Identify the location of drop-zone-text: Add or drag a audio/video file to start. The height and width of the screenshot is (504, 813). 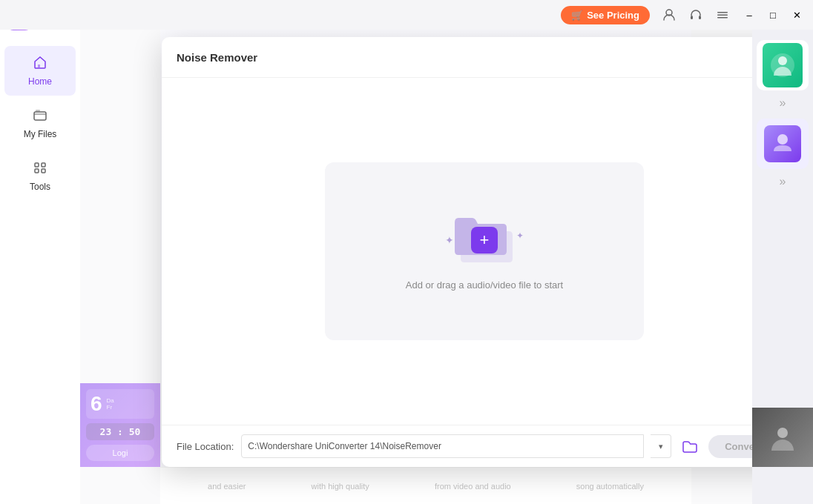
(484, 285).